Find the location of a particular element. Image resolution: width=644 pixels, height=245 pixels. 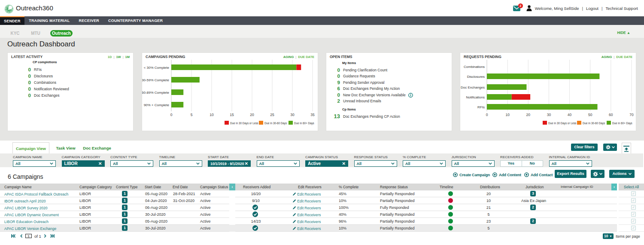

svg-text: Combinations is located at coordinates (474, 67).